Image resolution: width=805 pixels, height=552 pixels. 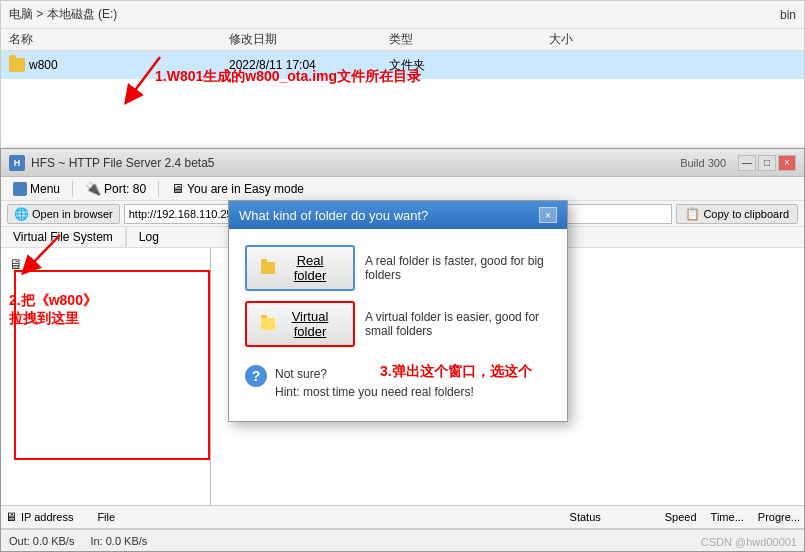 What do you see at coordinates (36, 189) in the screenshot?
I see `menu-item-menu: Menu` at bounding box center [36, 189].